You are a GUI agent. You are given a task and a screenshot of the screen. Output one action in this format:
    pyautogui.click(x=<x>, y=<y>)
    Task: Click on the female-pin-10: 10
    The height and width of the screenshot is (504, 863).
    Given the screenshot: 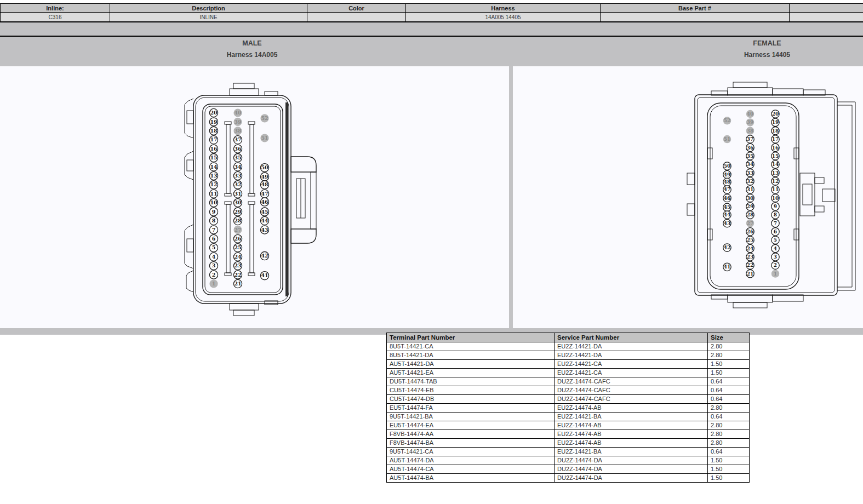 What is the action you would take?
    pyautogui.click(x=775, y=198)
    